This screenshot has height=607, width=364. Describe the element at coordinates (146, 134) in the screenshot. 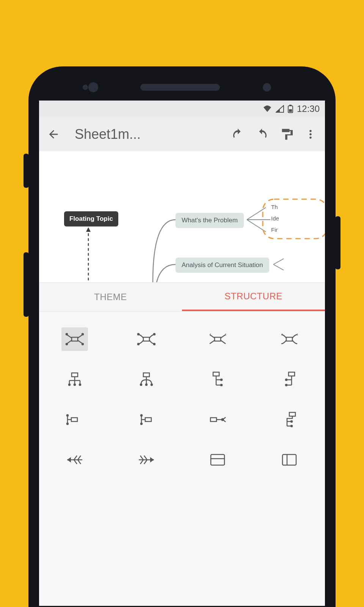

I see `sheet-title: Sheet1m...` at that location.